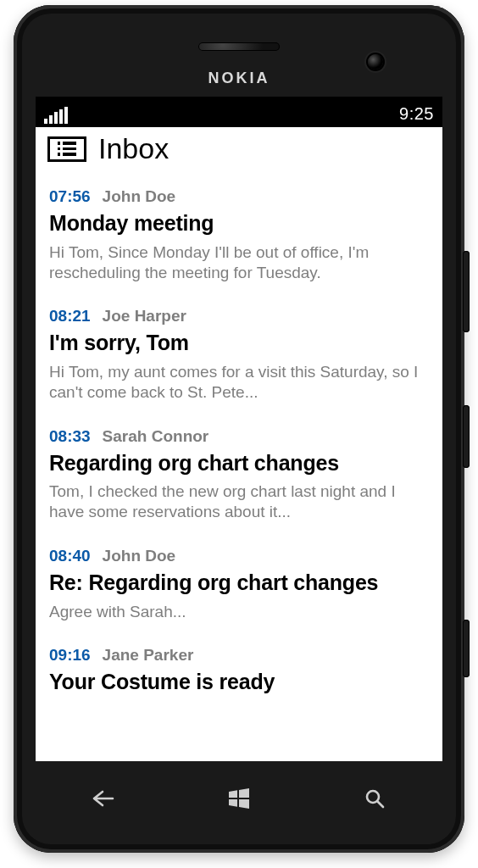  I want to click on earpiece, so click(239, 47).